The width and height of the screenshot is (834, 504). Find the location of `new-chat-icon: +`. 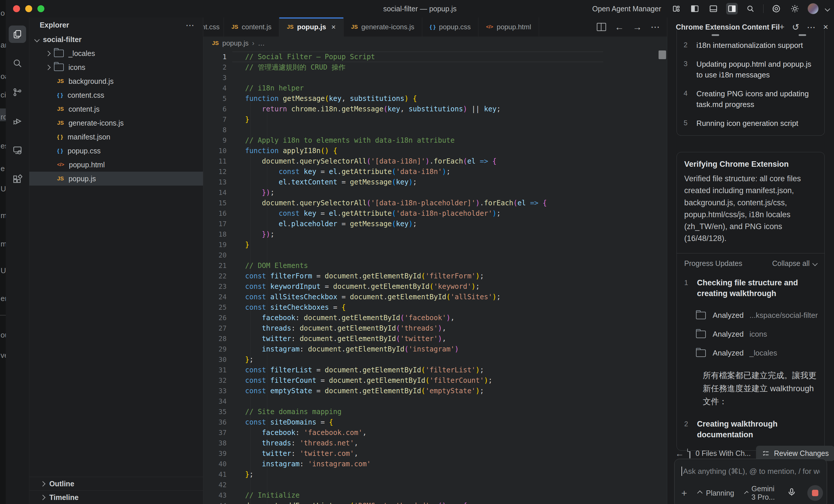

new-chat-icon: + is located at coordinates (782, 27).